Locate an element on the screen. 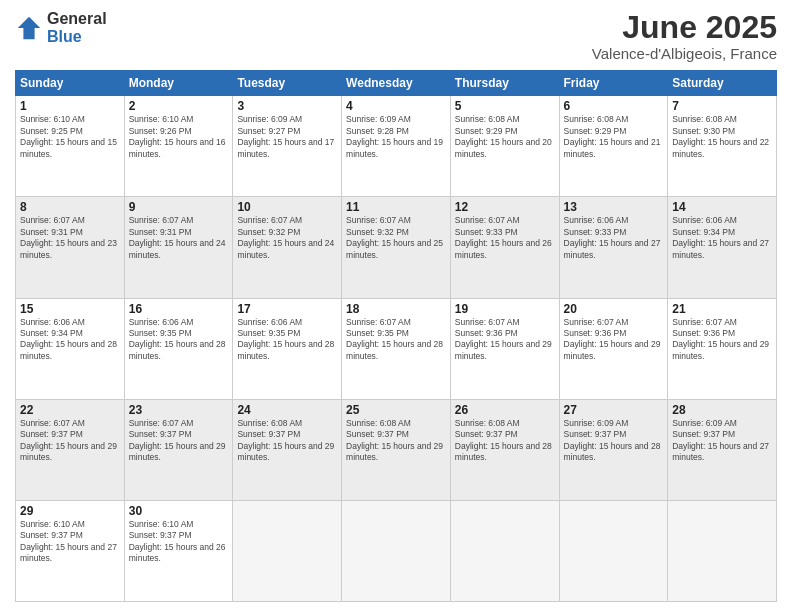 This screenshot has height=612, width=792. col-tuesday: Tuesday is located at coordinates (288, 84).